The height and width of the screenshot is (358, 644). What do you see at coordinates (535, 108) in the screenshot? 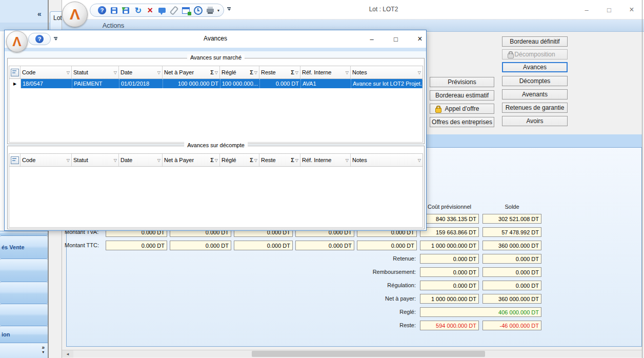
I see `retenues-garantie-button: Retenues de garantie` at bounding box center [535, 108].